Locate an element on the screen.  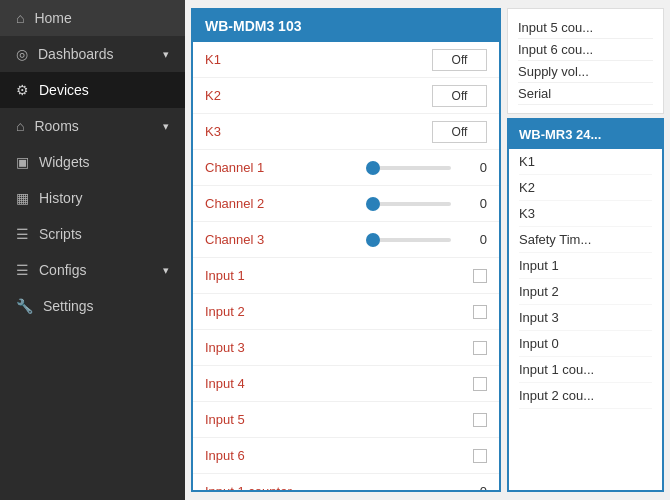
sidebar-item-label-scripts: Scripts is located at coordinates (60, 234).